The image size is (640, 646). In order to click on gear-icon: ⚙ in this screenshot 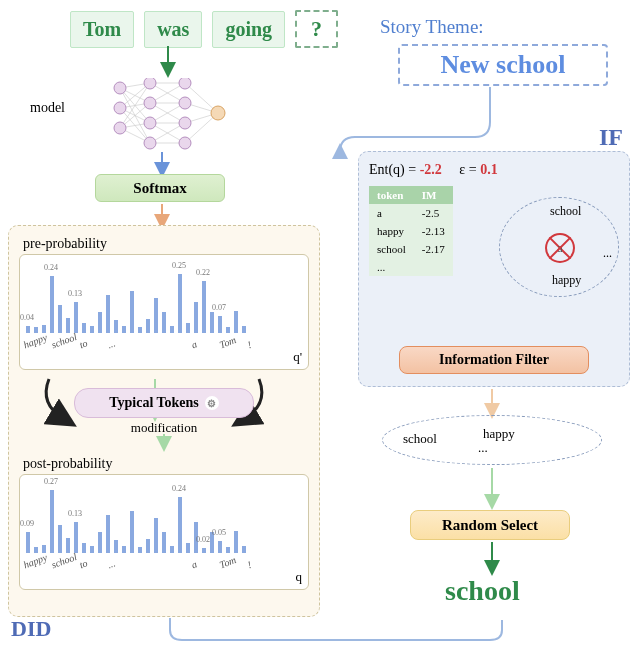, I will do `click(212, 403)`.